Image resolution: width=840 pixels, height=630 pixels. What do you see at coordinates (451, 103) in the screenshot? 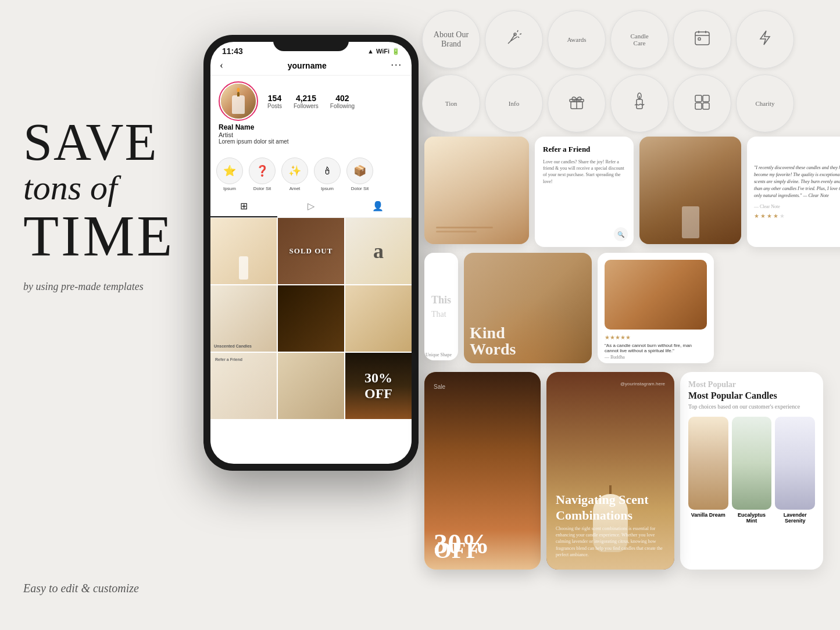
I see `tion-icon: Tion` at bounding box center [451, 103].